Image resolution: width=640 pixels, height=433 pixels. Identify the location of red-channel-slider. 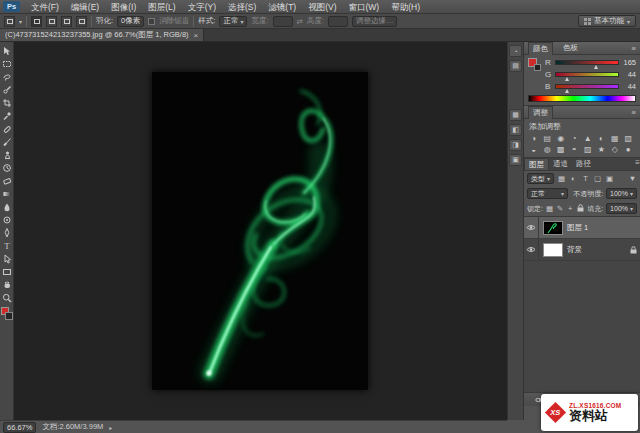
(587, 62).